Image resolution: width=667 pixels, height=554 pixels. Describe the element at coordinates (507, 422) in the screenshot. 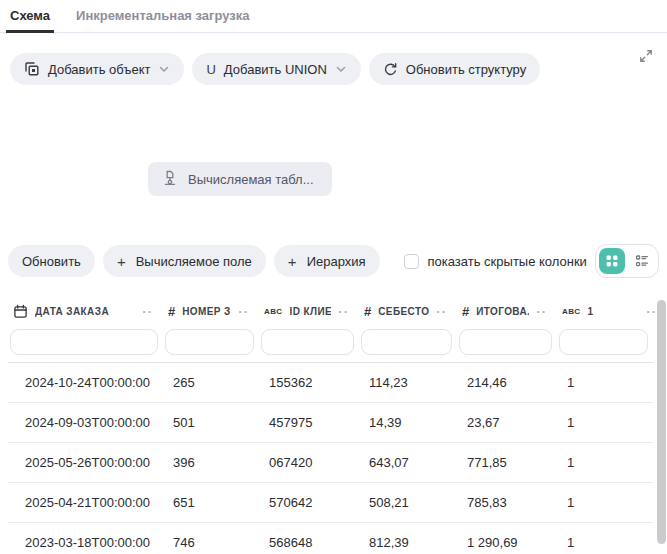

I see `table-cell: 23,67` at that location.